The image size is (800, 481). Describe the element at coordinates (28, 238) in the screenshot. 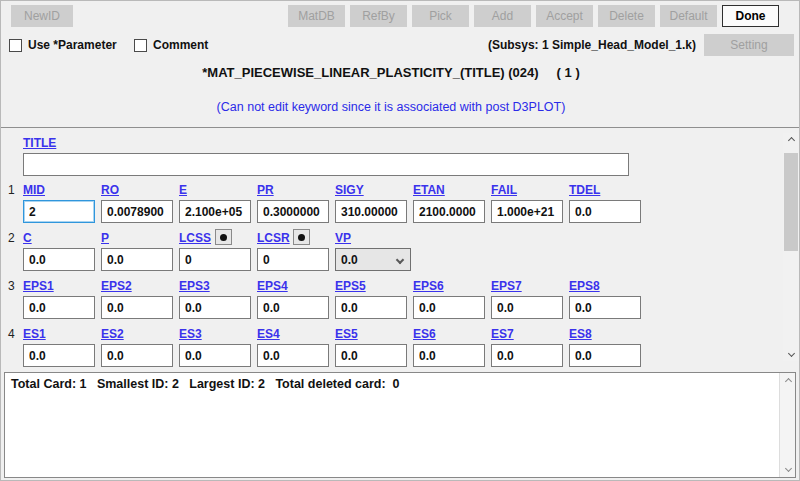

I see `field-label-c: C` at that location.